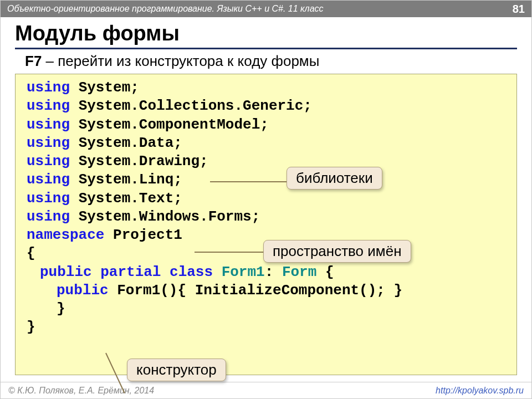 The width and height of the screenshot is (532, 399). What do you see at coordinates (266, 32) in the screenshot?
I see `slide-title: Модуль формы` at bounding box center [266, 32].